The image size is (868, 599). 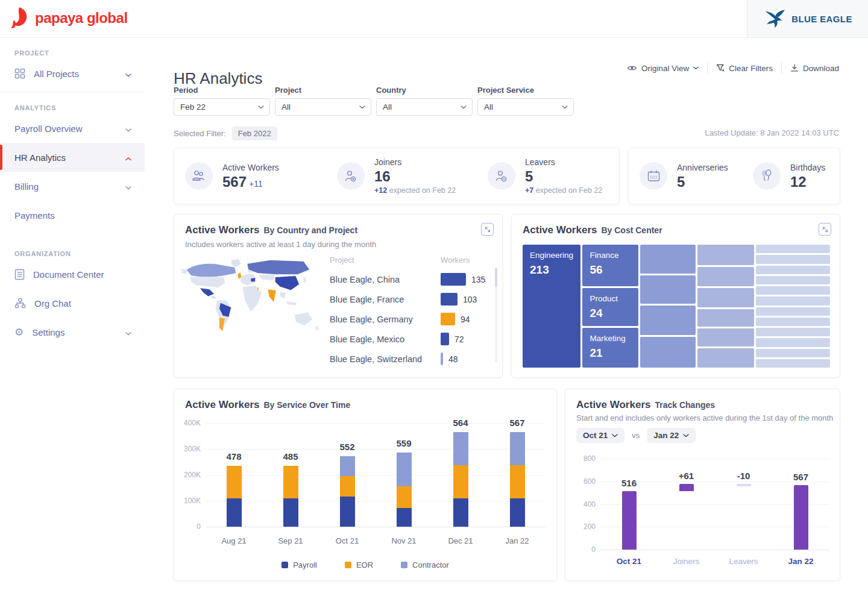 What do you see at coordinates (72, 274) in the screenshot?
I see `sidebar-item-document-center: Document Center` at bounding box center [72, 274].